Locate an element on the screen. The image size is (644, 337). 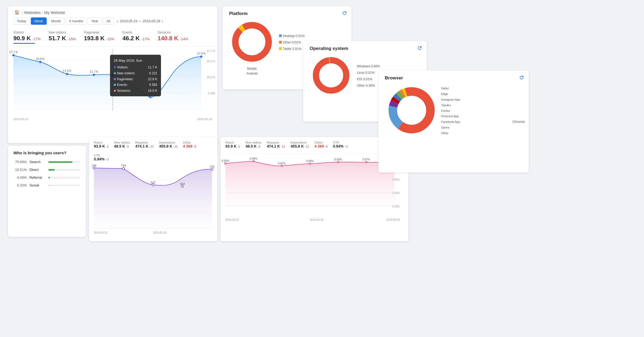
svg-text: 0.98% is located at coordinates (254, 159).